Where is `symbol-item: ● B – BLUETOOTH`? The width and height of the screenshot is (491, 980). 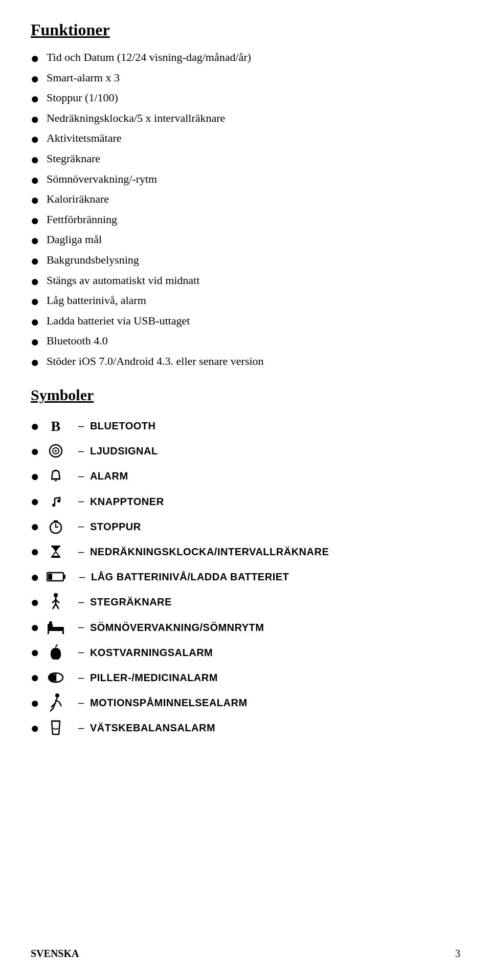
symbol-item: ● B – BLUETOOTH is located at coordinates (246, 426).